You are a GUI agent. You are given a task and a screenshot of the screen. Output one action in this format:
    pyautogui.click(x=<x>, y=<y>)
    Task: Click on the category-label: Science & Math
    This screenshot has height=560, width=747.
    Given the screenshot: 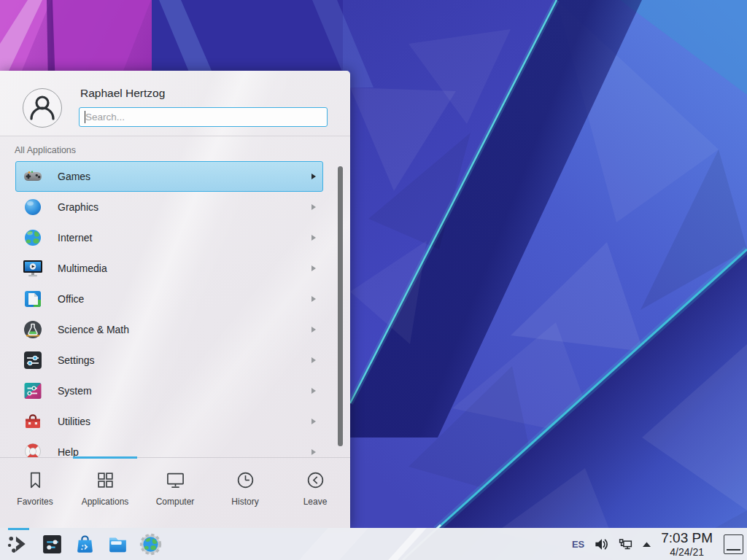 What is the action you would take?
    pyautogui.click(x=93, y=330)
    